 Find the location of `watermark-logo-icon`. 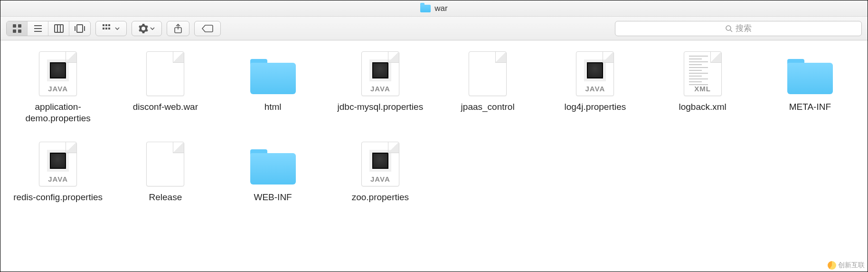

watermark-logo-icon is located at coordinates (832, 265).